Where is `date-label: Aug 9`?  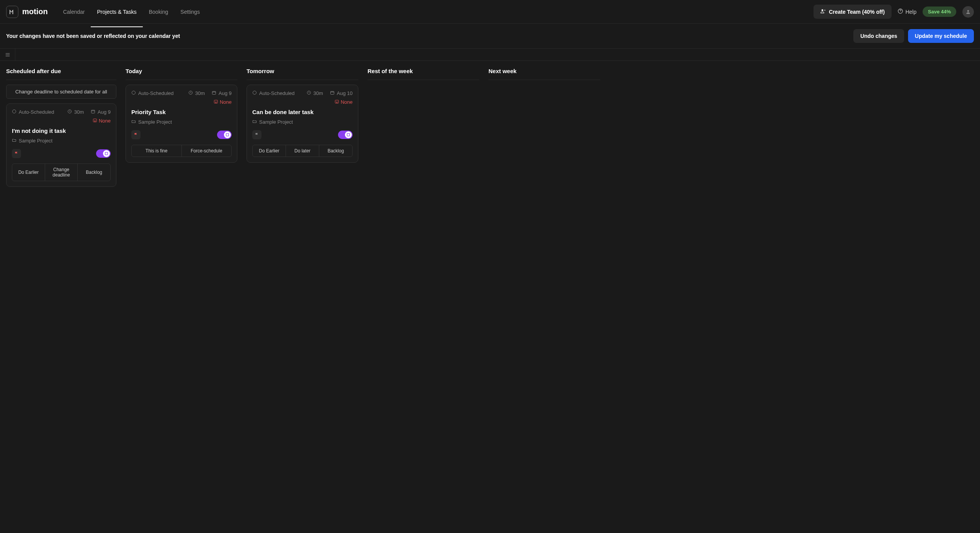
date-label: Aug 9 is located at coordinates (225, 93).